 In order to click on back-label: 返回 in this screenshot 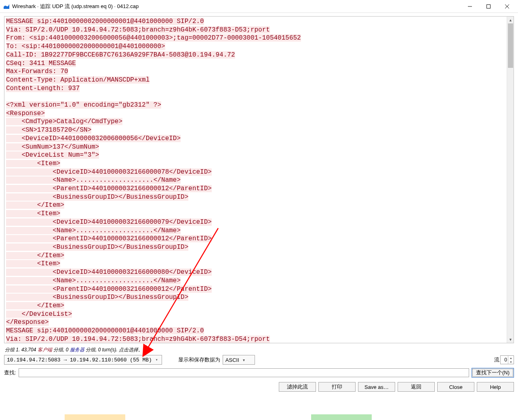, I will do `click(416, 387)`.